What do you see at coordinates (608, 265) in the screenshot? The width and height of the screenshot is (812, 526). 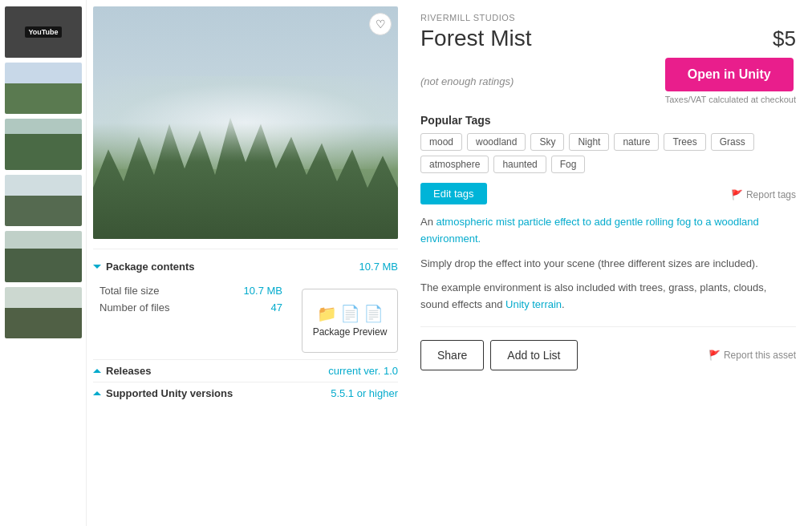 I see `description-p2: Simply drop the effect into your scene (…` at bounding box center [608, 265].